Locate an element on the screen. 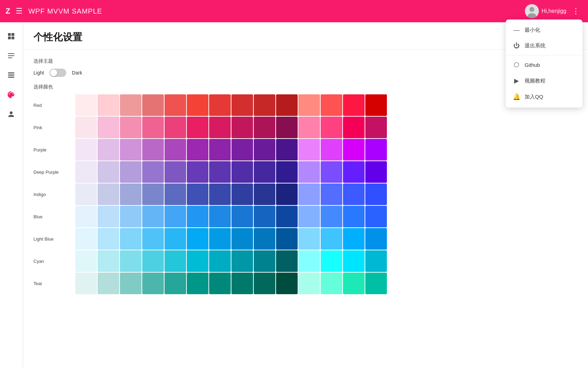  sidebar-item-theme is located at coordinates (11, 95).